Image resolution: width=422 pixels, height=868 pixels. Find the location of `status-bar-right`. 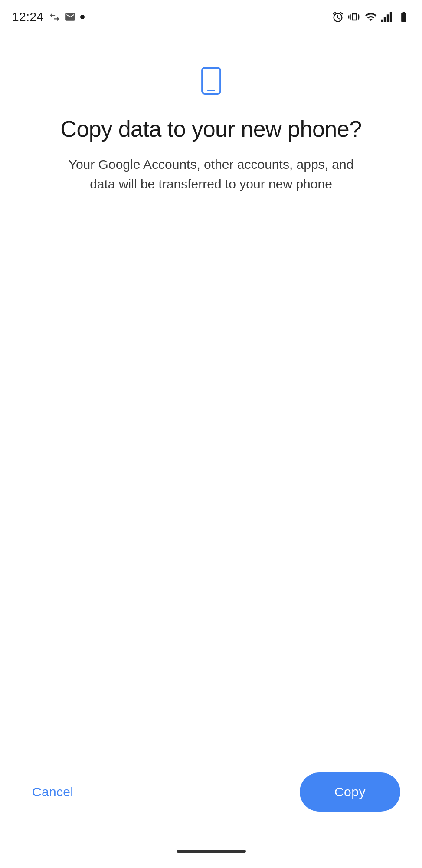

status-bar-right is located at coordinates (371, 17).